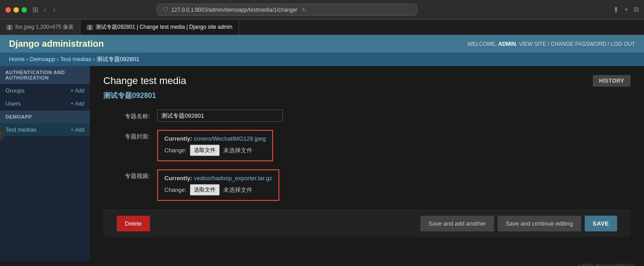 The image size is (644, 266). What do you see at coordinates (130, 115) in the screenshot?
I see `field-name-label: 专题名称:` at bounding box center [130, 115].